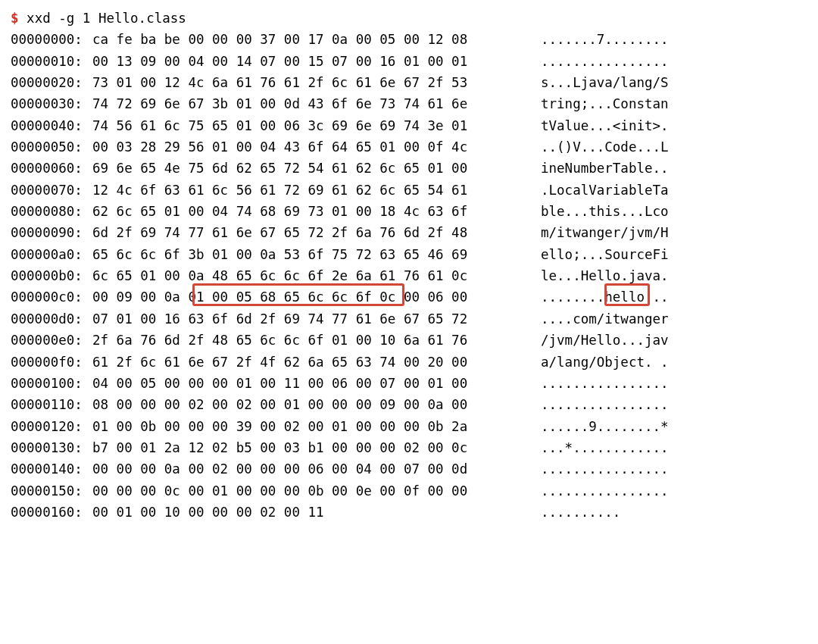 The image size is (818, 644). What do you see at coordinates (604, 297) in the screenshot?
I see `ascii-column: ........hello...` at bounding box center [604, 297].